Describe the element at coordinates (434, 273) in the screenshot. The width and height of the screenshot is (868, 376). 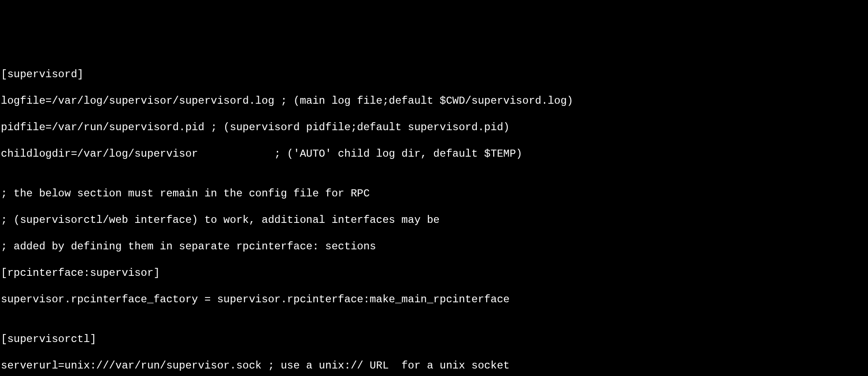
I see `config-line: [rpcinterface:supervisor]` at that location.